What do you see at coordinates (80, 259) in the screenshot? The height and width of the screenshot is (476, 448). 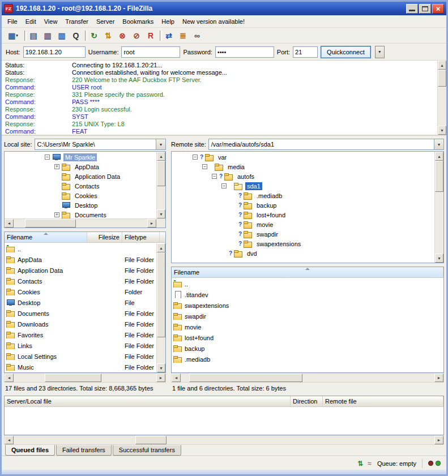 I see `AppData: AppData File Folder` at bounding box center [80, 259].